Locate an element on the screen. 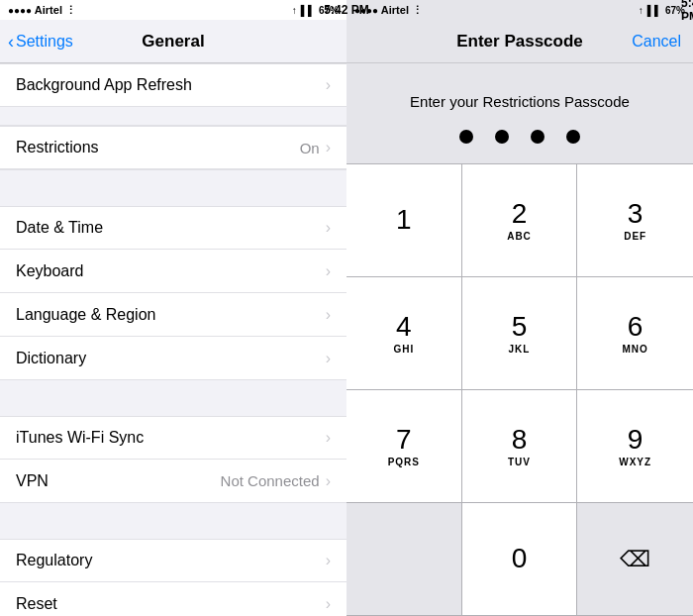 Image resolution: width=693 pixels, height=616 pixels. item-label-itunes-wifi-sync: iTunes Wi-Fi Sync is located at coordinates (170, 438).